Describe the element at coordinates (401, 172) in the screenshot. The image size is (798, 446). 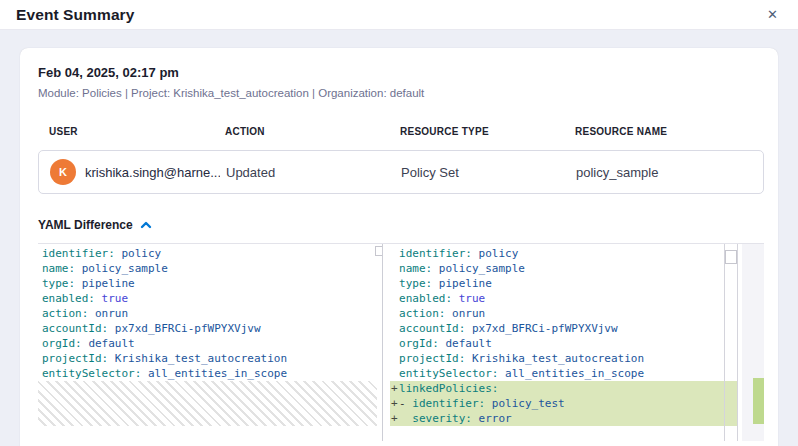
I see `table-row: K krishika.singh@harne... Updated Policy…` at that location.